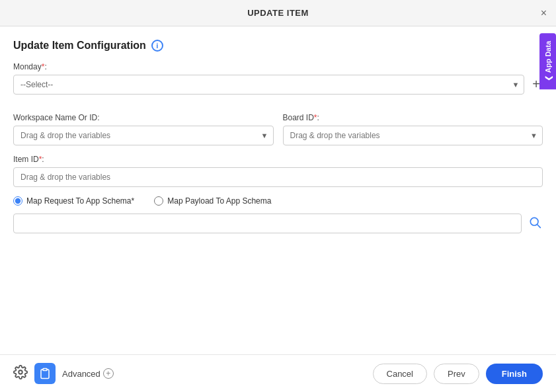  What do you see at coordinates (514, 374) in the screenshot?
I see `finish-button: Finish` at bounding box center [514, 374].